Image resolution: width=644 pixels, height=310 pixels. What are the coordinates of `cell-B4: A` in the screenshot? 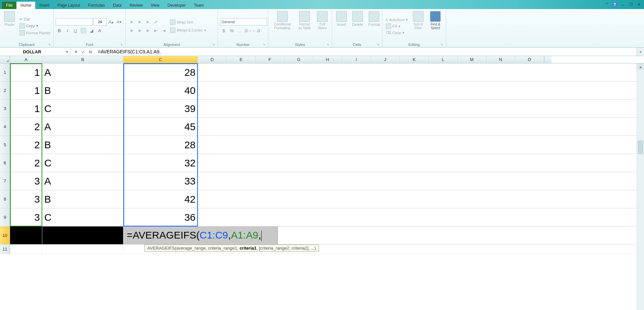 It's located at (83, 127).